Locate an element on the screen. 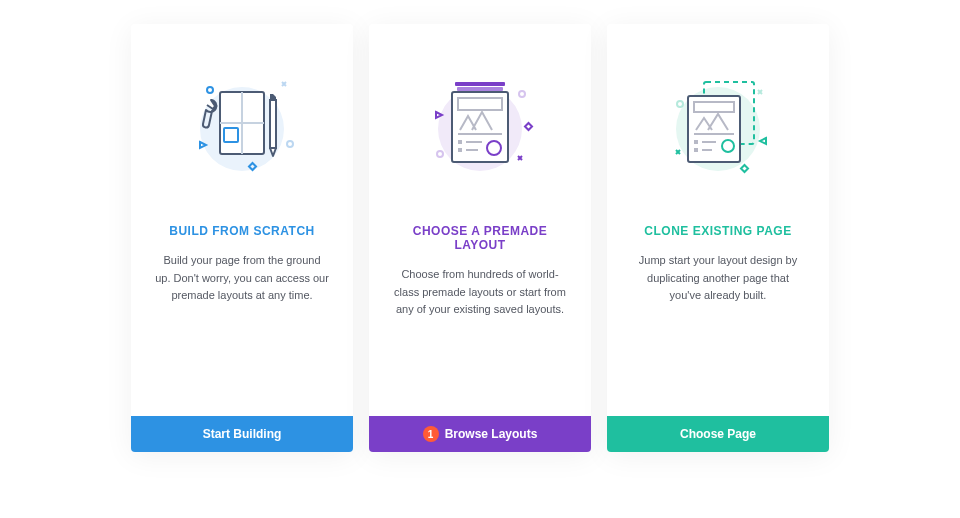 This screenshot has width=960, height=518. button-label: Start Building is located at coordinates (242, 434).